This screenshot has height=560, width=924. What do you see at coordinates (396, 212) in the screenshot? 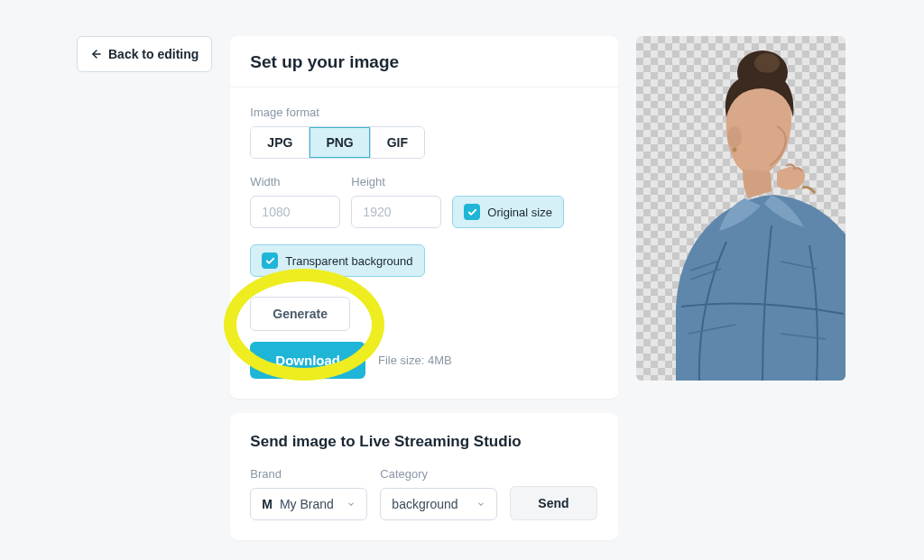
I see `height-input` at bounding box center [396, 212].